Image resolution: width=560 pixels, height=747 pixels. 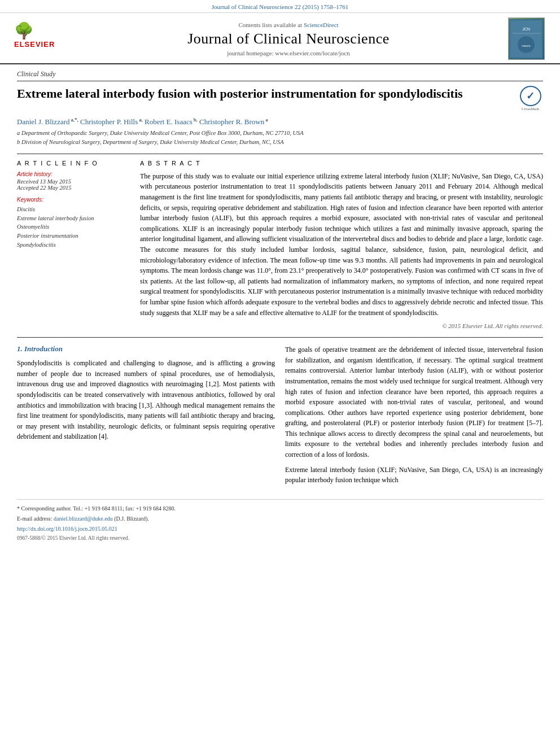 What do you see at coordinates (20, 349) in the screenshot?
I see `section-number: 1.` at bounding box center [20, 349].